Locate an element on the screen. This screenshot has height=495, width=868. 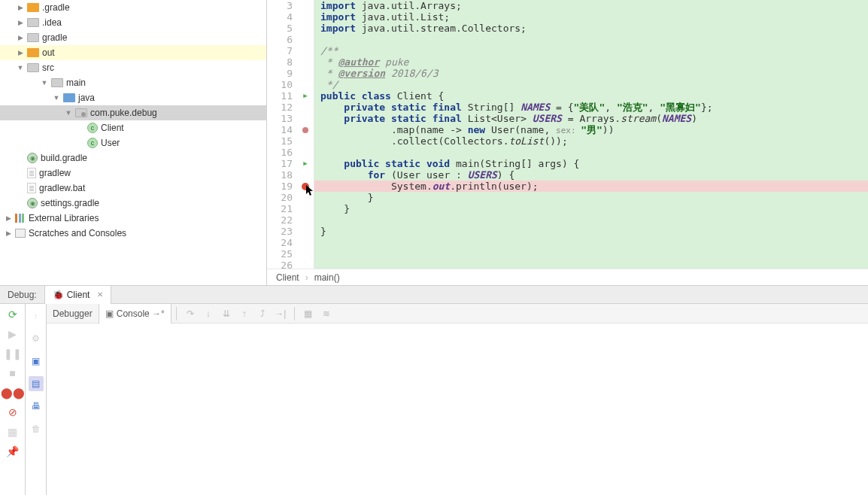
debugger-tab: Debugger is located at coordinates (73, 314).